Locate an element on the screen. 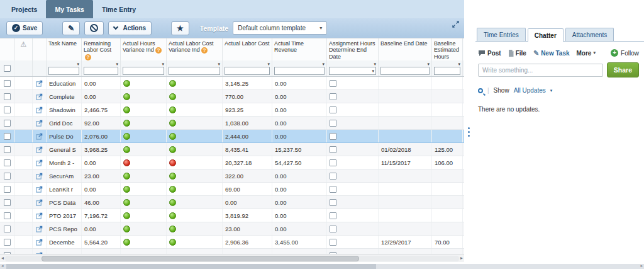  follow-button: + Follow is located at coordinates (625, 53).